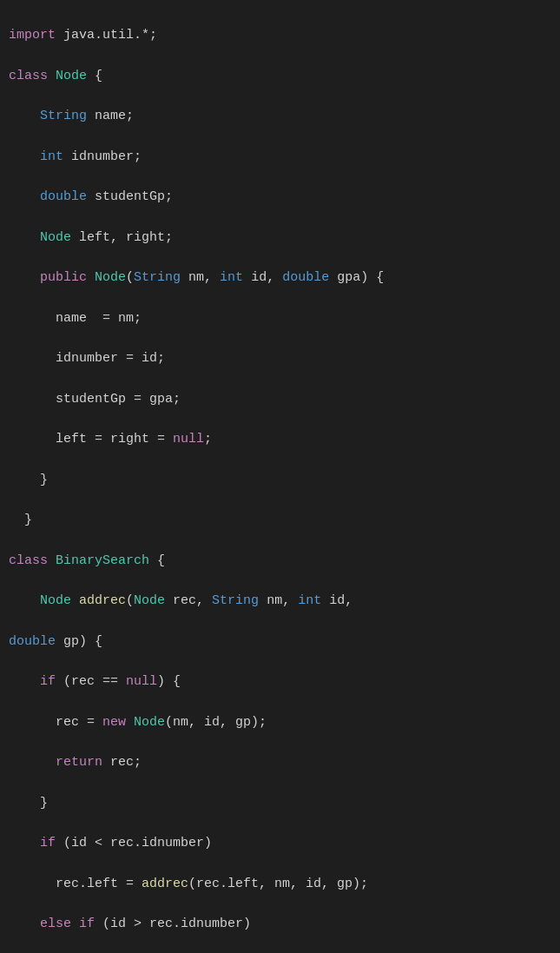  I want to click on code-line-9: idnumber = id;, so click(283, 358).